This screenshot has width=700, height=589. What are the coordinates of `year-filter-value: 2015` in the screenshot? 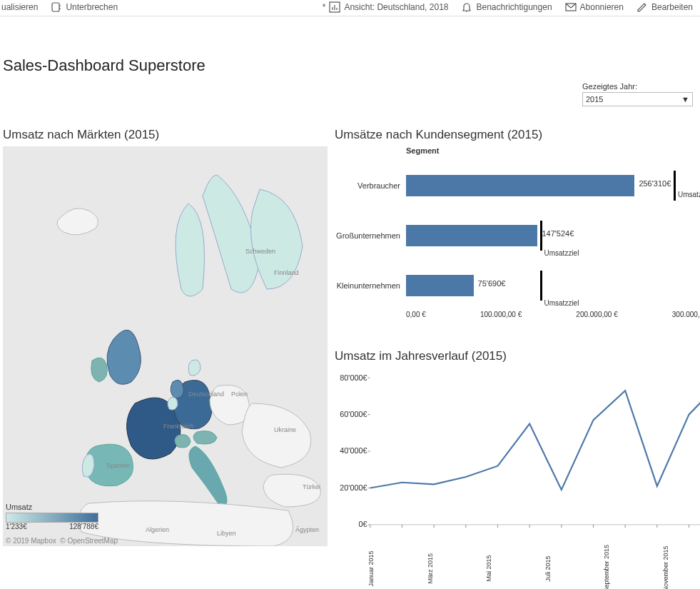 It's located at (594, 99).